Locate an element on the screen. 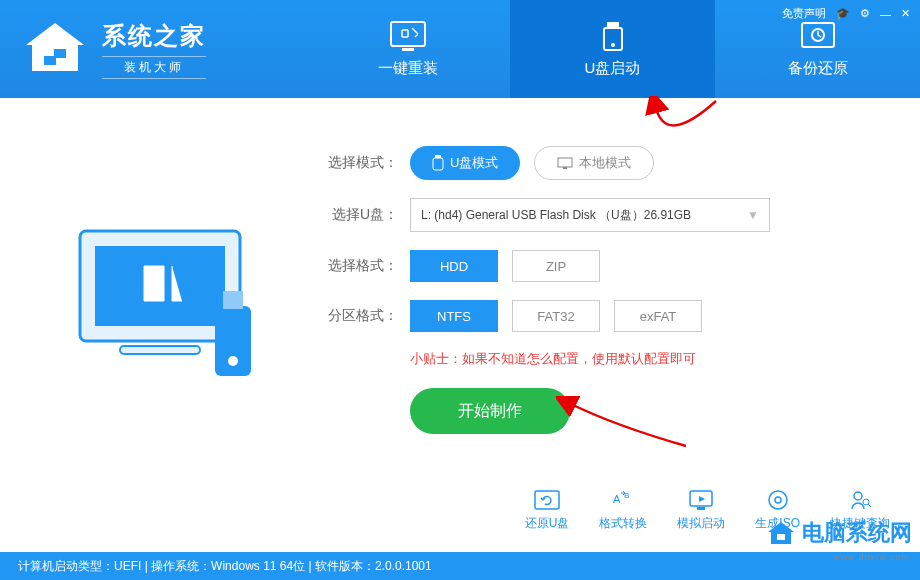 The image size is (920, 580). iso-icon is located at coordinates (778, 500).